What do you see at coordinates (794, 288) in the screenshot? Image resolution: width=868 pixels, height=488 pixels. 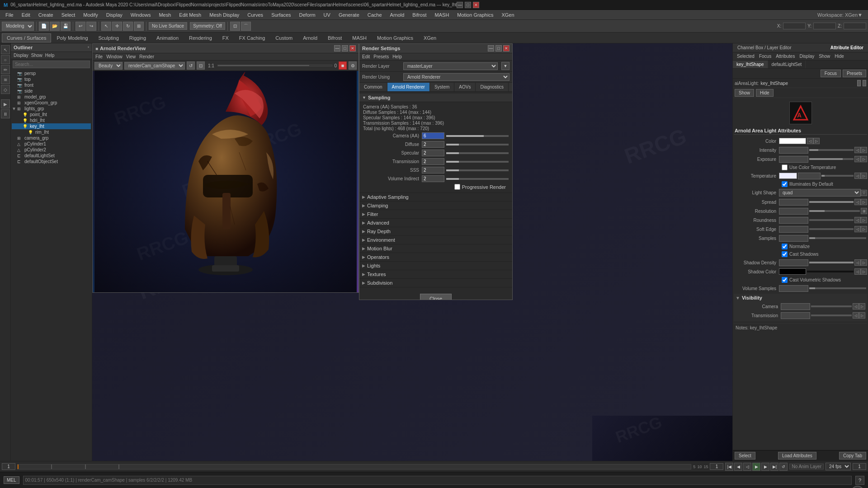 I see `rp-volume-samples-input: 2` at bounding box center [794, 288].